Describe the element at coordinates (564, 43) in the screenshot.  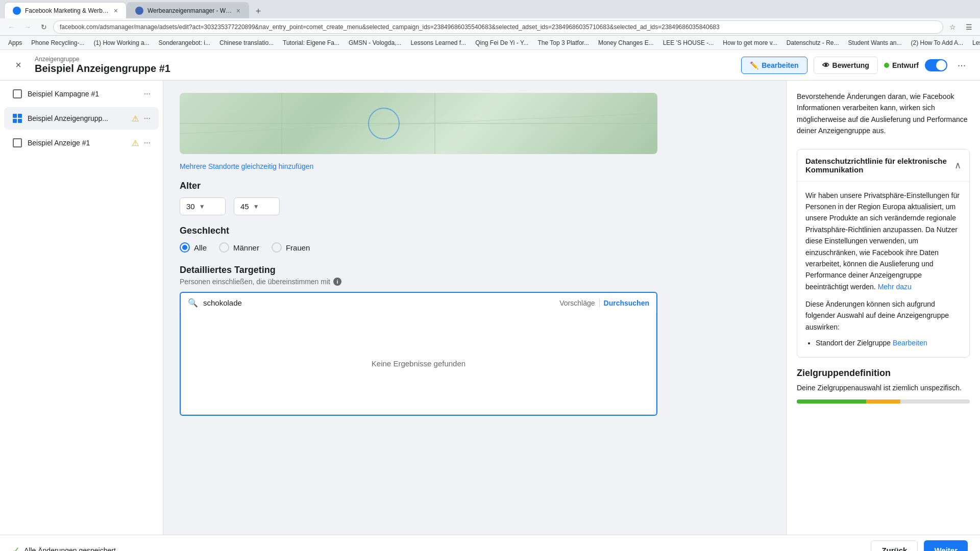
I see `bookmark-9: The Top 3 Platfor...` at that location.